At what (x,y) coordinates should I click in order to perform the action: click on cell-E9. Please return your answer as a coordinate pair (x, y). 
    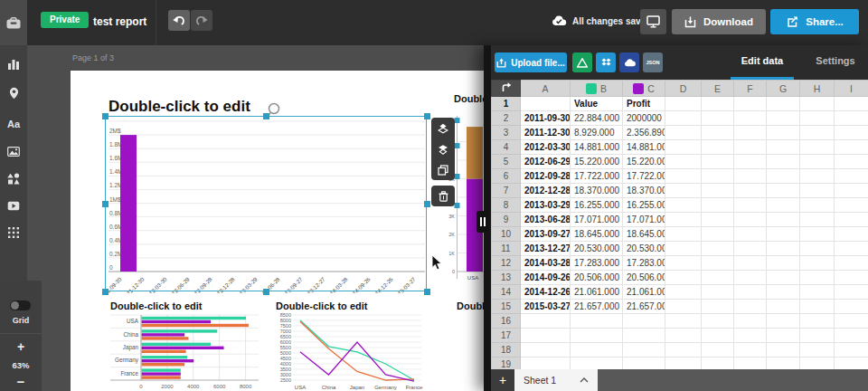
    Looking at the image, I should click on (718, 220).